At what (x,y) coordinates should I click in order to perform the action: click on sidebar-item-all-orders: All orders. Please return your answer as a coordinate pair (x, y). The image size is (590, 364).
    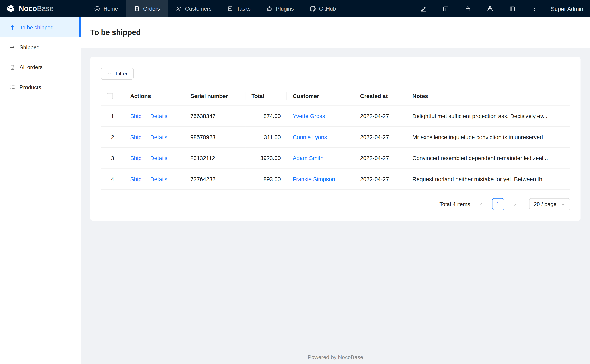
    Looking at the image, I should click on (40, 67).